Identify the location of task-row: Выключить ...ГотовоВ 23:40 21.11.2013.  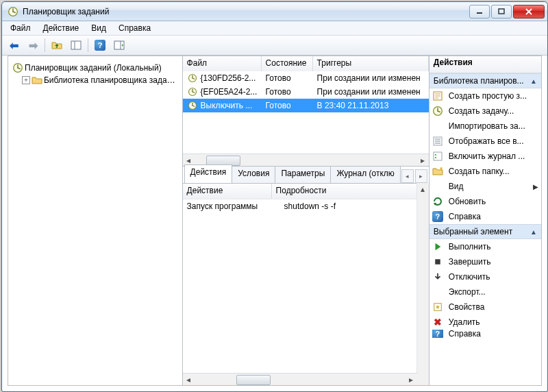
(306, 106).